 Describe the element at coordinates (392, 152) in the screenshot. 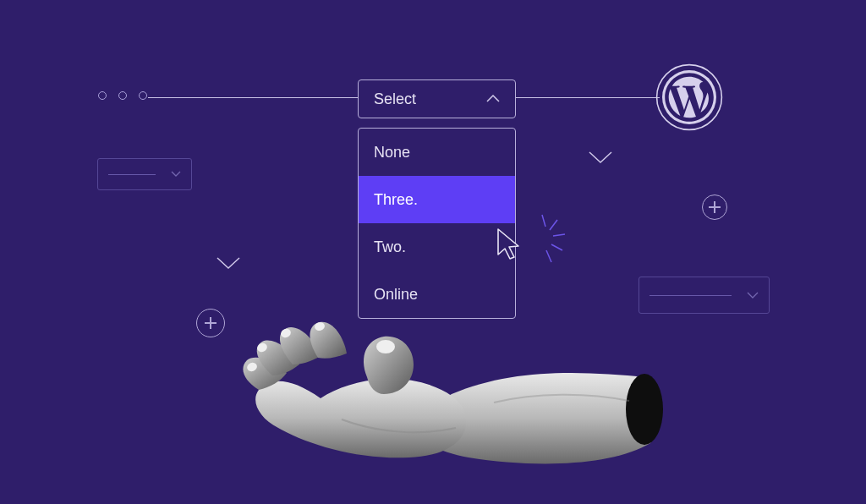

I see `option-label-none: None` at that location.